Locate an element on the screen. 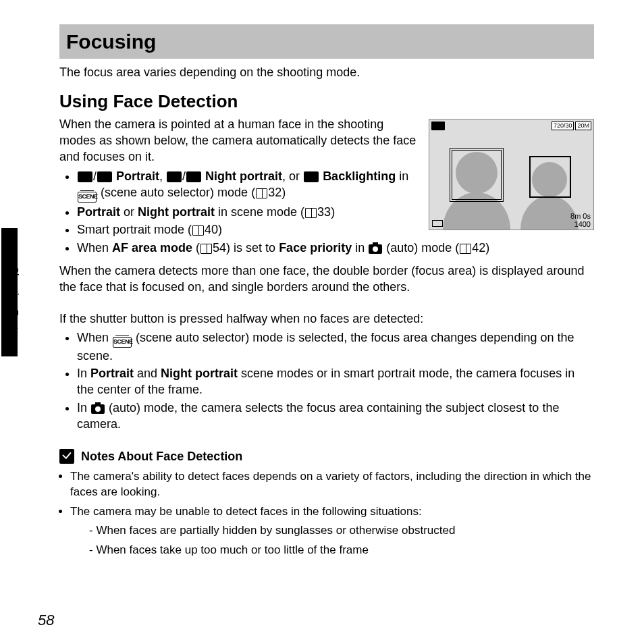 This screenshot has width=644, height=644. note-check-icon is located at coordinates (67, 456).